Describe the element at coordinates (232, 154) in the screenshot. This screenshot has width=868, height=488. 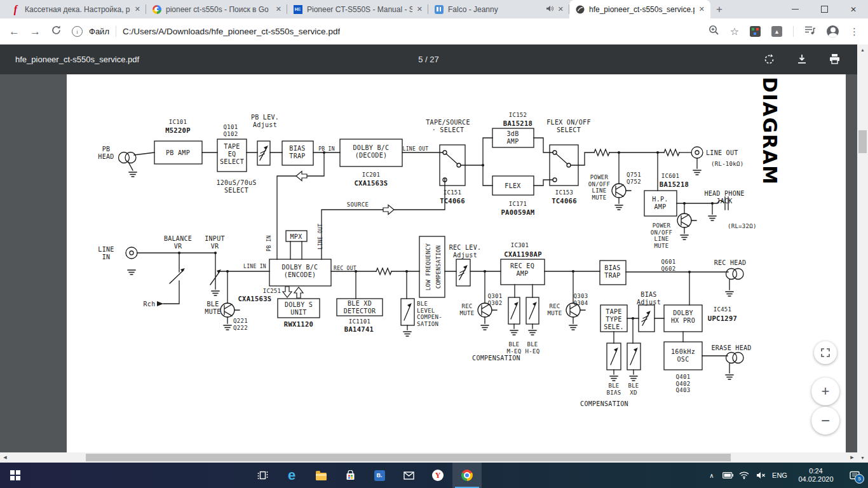
I see `tape-eq-label: TAPEEQSELECT` at that location.